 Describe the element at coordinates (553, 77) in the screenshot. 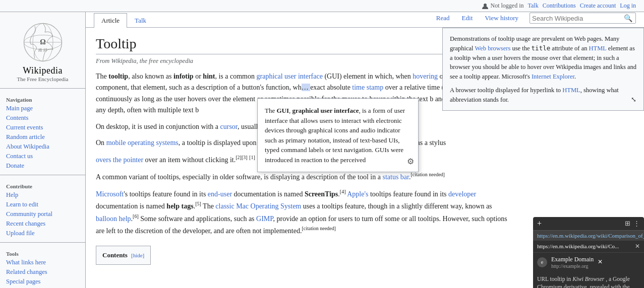

I see `ie-link: Internet Explorer` at that location.